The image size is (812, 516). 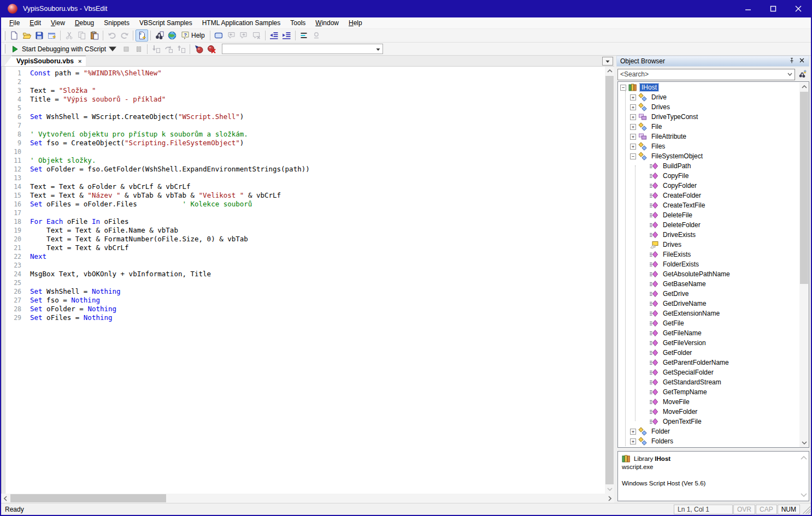 I want to click on tree-item-deletefolder: DeleteFolder, so click(x=708, y=225).